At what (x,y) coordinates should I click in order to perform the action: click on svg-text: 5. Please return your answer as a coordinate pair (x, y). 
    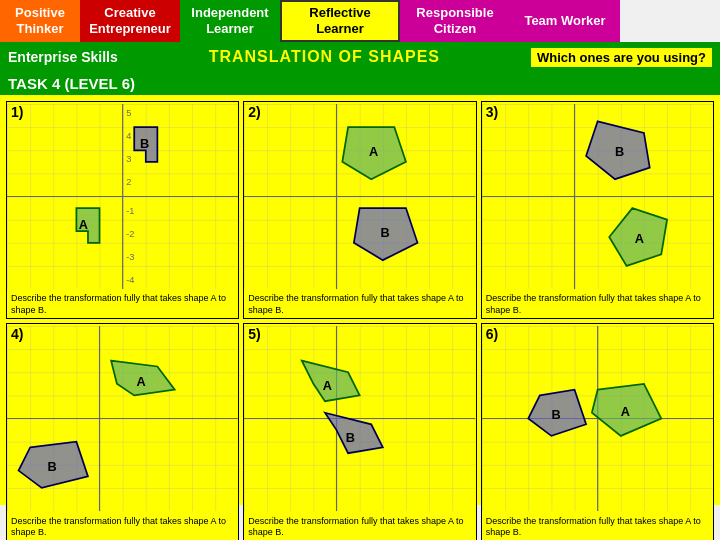
    Looking at the image, I should click on (128, 113).